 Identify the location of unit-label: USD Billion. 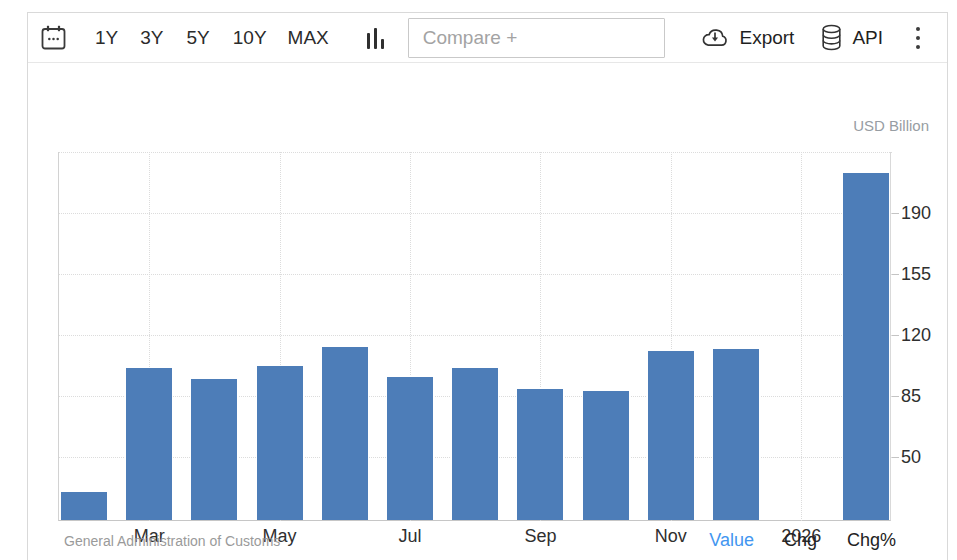
(891, 126).